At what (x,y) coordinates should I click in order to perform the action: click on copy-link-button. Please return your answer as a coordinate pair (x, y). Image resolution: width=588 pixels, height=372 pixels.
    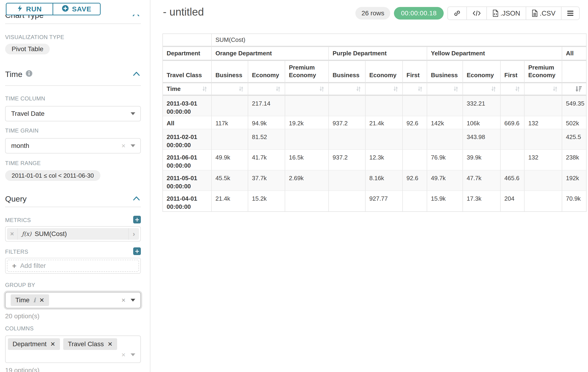
    Looking at the image, I should click on (457, 13).